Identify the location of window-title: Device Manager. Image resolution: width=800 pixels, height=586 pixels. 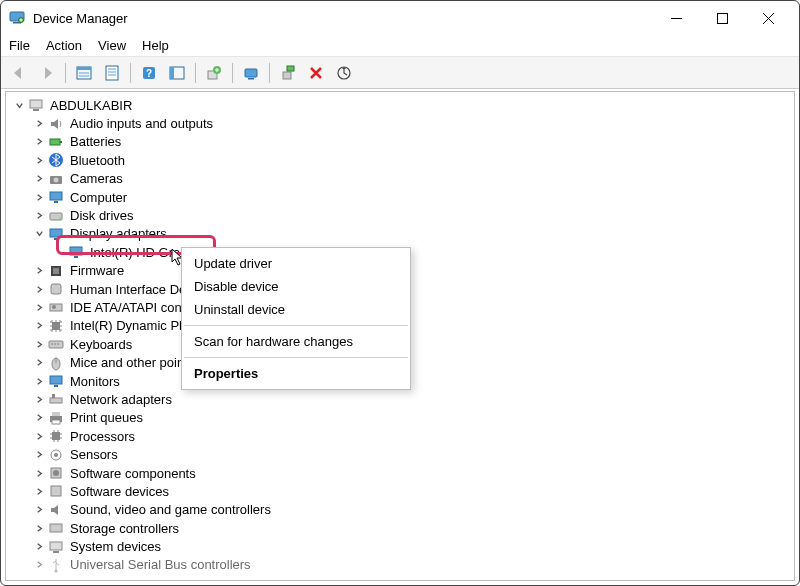
(80, 18).